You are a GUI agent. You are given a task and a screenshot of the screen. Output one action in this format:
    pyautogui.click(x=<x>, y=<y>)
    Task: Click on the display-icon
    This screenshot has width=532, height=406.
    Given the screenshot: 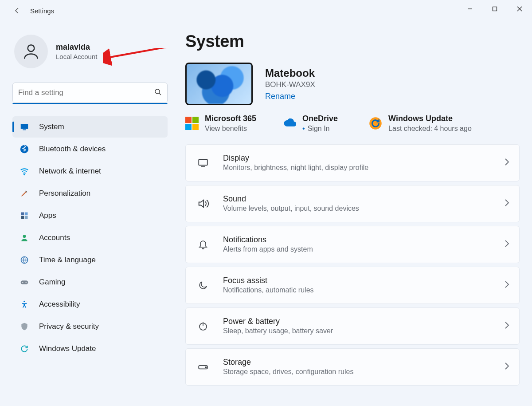 What is the action you would take?
    pyautogui.click(x=203, y=163)
    